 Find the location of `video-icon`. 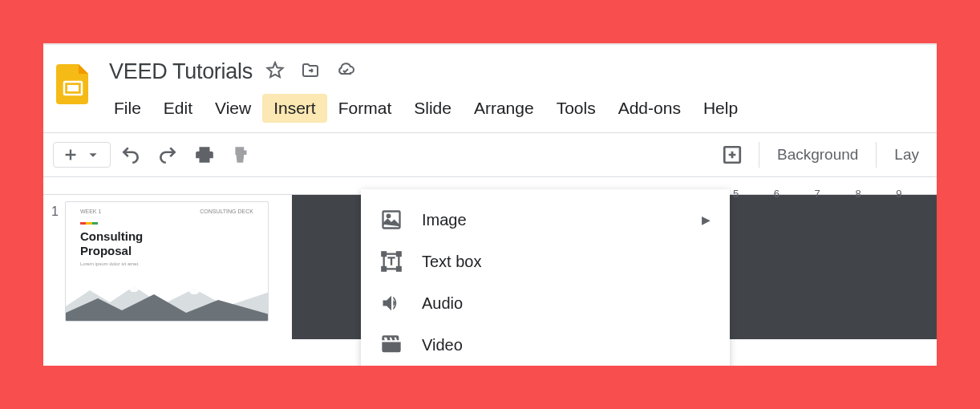

video-icon is located at coordinates (391, 345).